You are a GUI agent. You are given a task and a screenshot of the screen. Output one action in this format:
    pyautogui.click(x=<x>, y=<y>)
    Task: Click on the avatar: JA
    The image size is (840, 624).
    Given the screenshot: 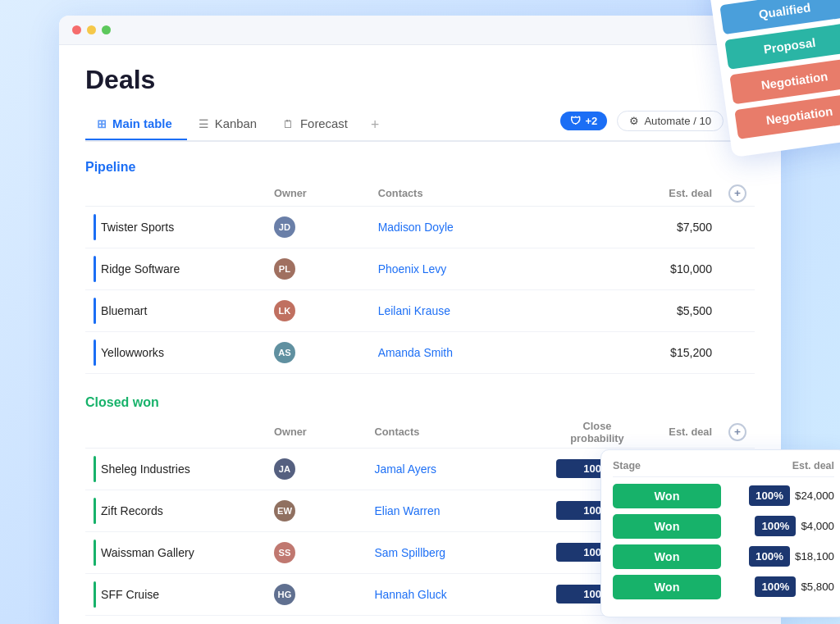 What is the action you would take?
    pyautogui.click(x=285, y=469)
    